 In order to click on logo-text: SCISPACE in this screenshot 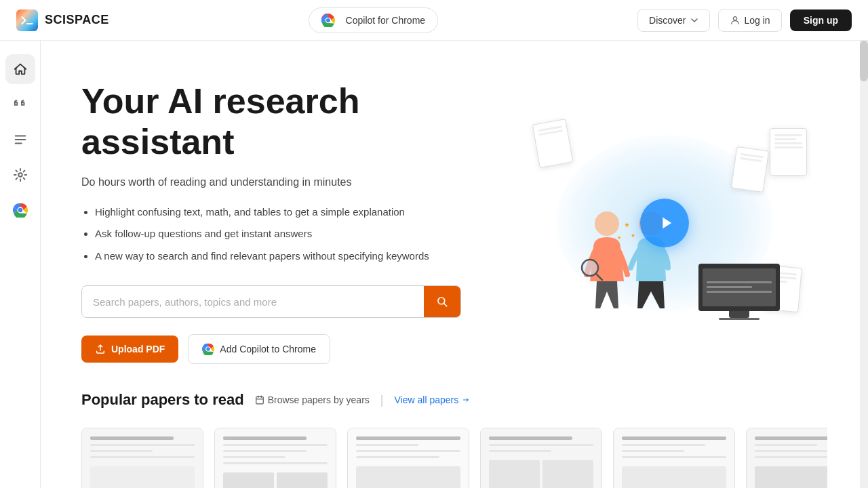, I will do `click(77, 20)`.